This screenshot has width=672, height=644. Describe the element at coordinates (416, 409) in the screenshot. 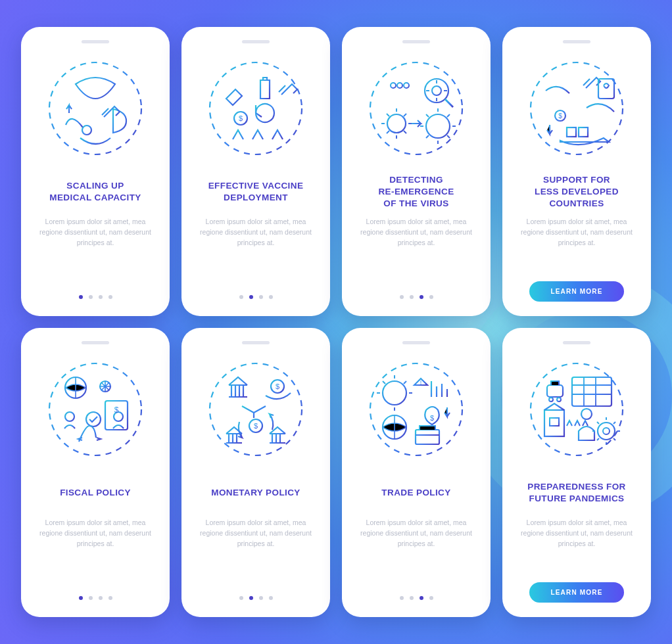

I see `trade-icon: ! $` at that location.